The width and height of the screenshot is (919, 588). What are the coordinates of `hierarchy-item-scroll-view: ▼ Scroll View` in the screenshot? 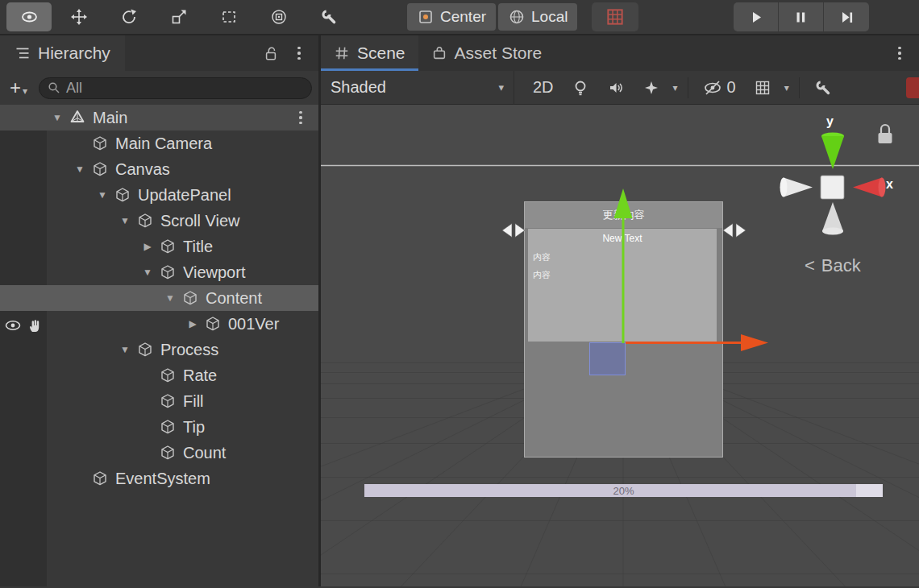 It's located at (160, 221).